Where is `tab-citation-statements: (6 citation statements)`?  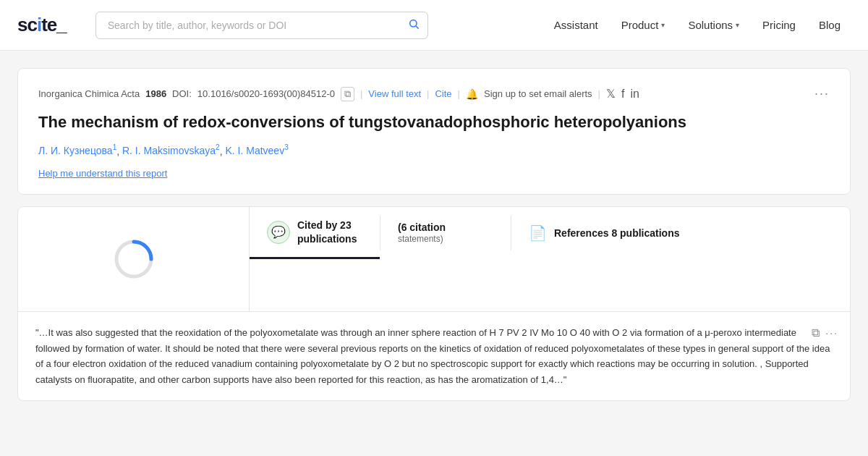
tab-citation-statements: (6 citation statements) is located at coordinates (446, 233).